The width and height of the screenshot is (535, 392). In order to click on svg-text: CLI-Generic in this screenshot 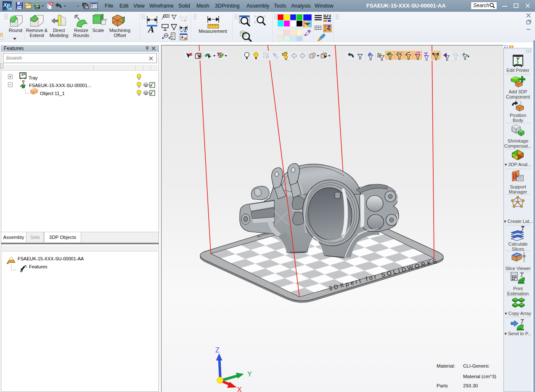, I will do `click(476, 366)`.